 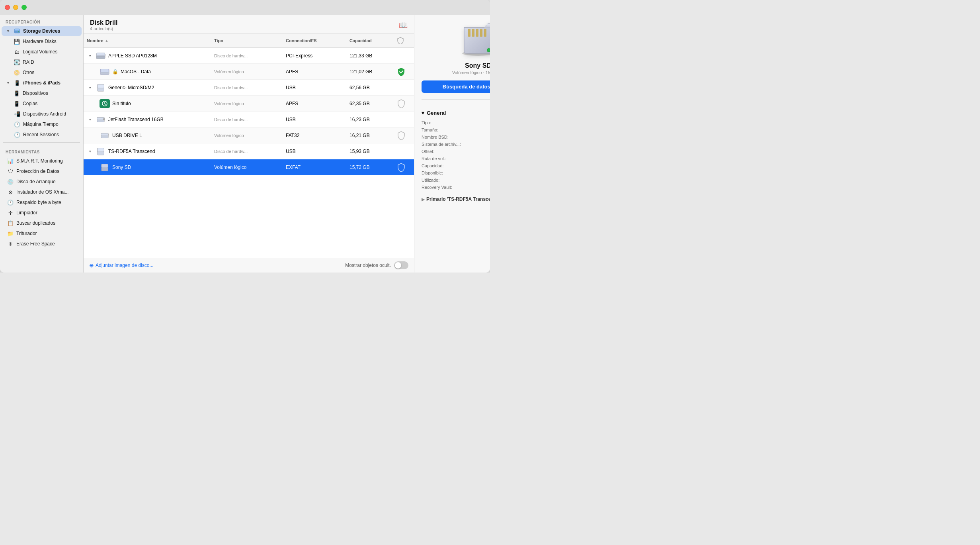 I want to click on sidebar-item-respaldo: 🕐 Respaldo byte a byte, so click(x=41, y=202).